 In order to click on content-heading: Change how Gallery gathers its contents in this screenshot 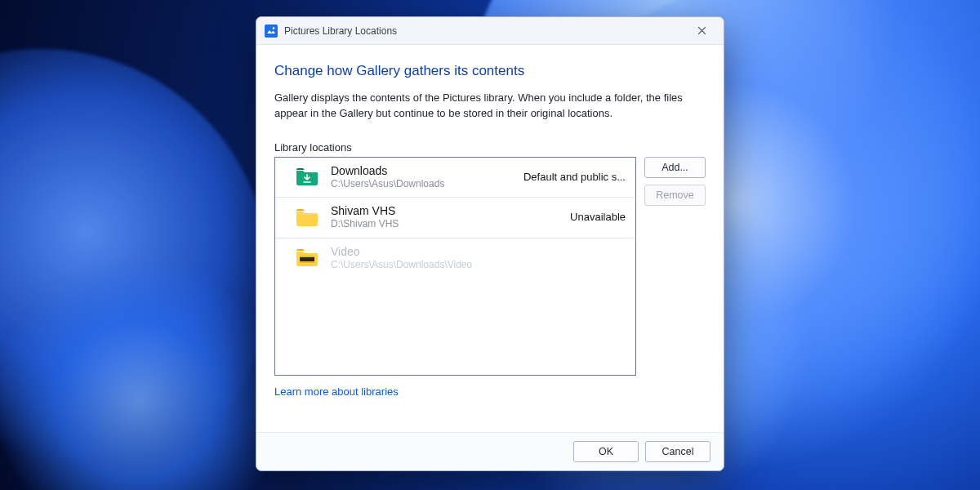, I will do `click(490, 71)`.